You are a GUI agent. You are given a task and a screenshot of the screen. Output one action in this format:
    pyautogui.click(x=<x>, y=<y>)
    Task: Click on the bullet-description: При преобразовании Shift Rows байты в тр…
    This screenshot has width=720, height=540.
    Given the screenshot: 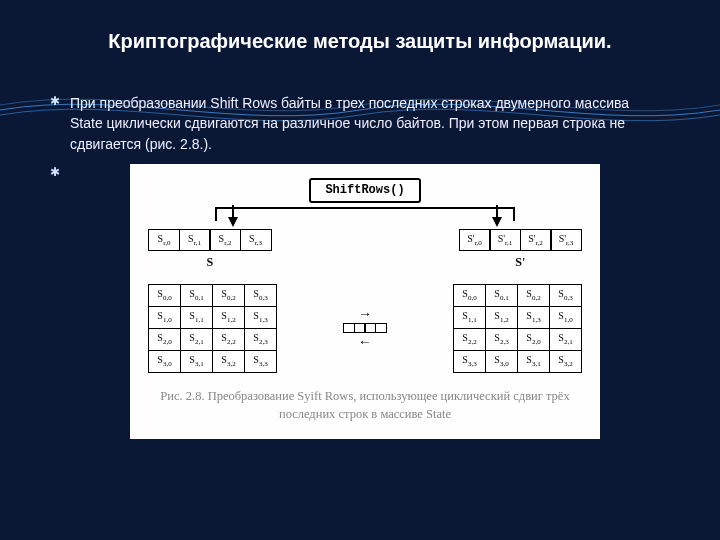 What is the action you would take?
    pyautogui.click(x=365, y=124)
    